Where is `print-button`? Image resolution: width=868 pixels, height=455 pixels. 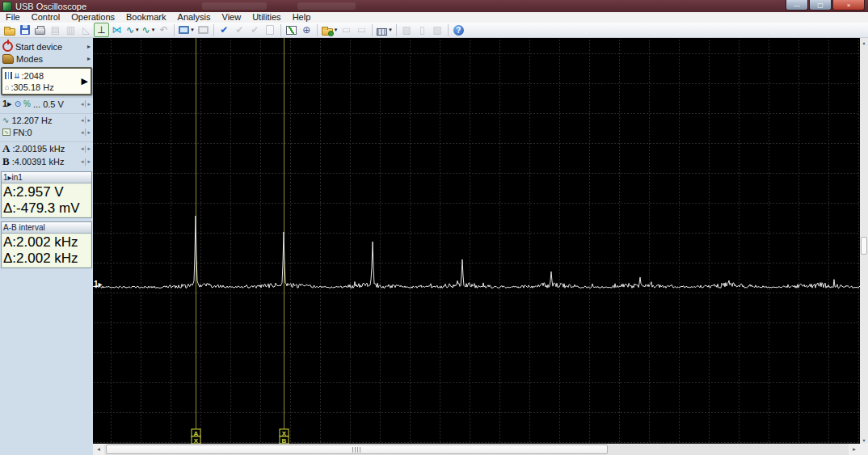 print-button is located at coordinates (40, 30).